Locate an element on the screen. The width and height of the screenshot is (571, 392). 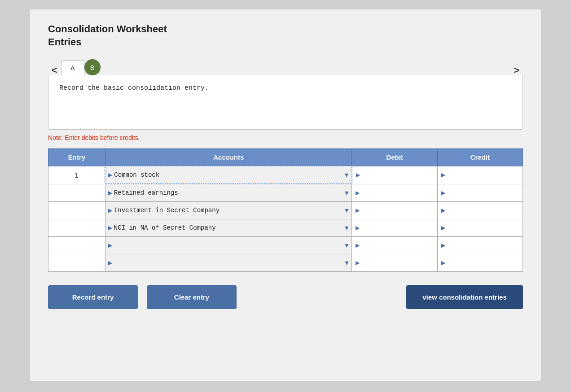
table-row-debit-4: ▶ is located at coordinates (395, 246).